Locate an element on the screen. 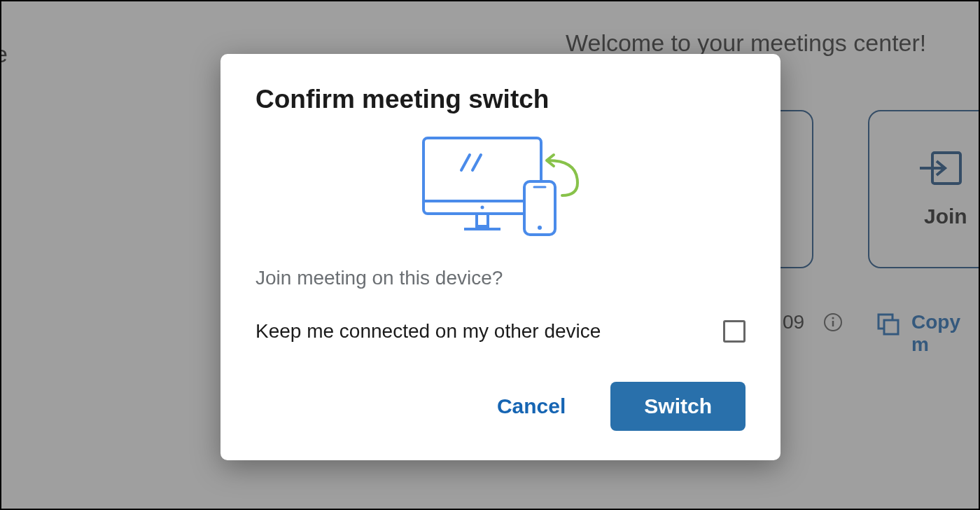 The image size is (980, 510). keep-connected-checkbox is located at coordinates (734, 331).